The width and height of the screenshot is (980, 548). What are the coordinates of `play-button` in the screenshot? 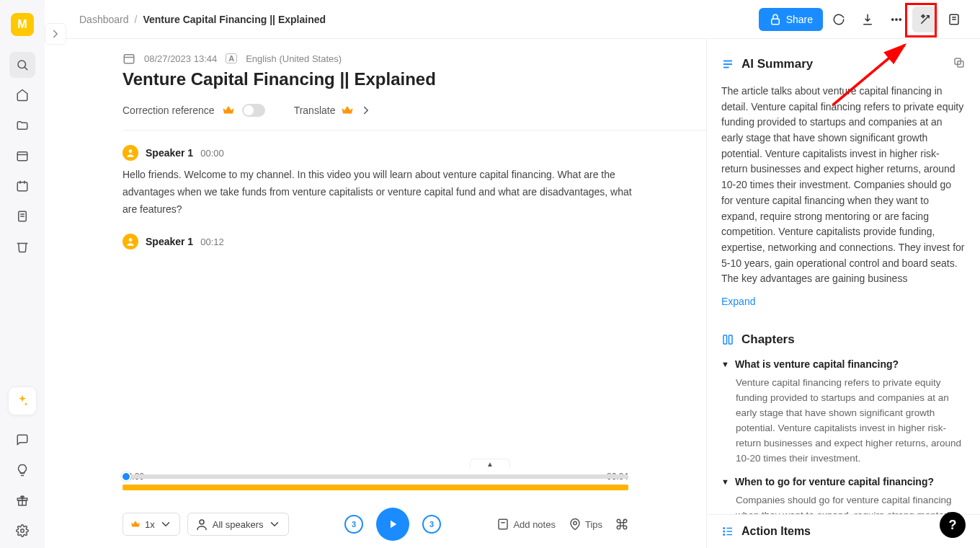 It's located at (393, 524).